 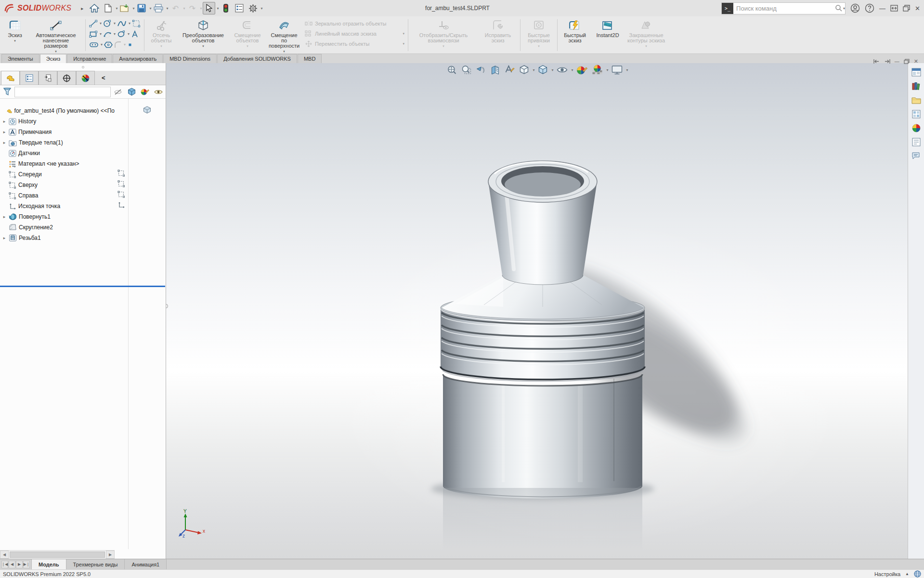 I want to click on tab-sketch: Эскиз, so click(x=53, y=59).